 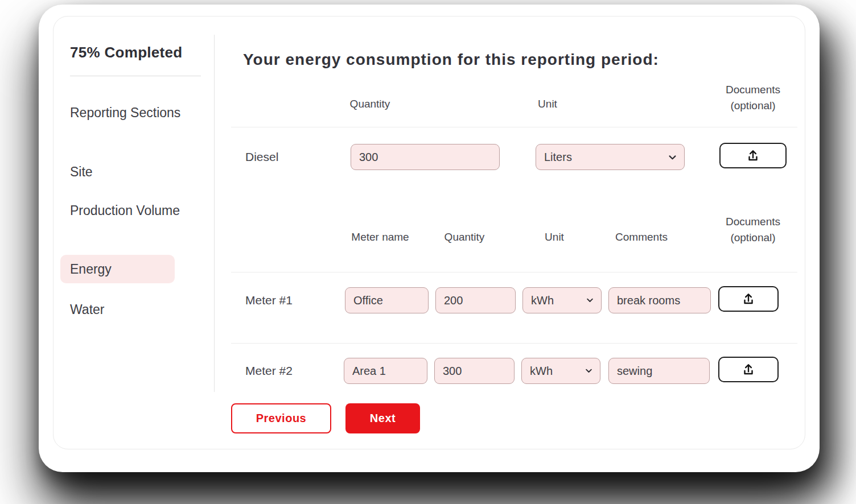 I want to click on sidebar-item-site: Site, so click(x=81, y=172).